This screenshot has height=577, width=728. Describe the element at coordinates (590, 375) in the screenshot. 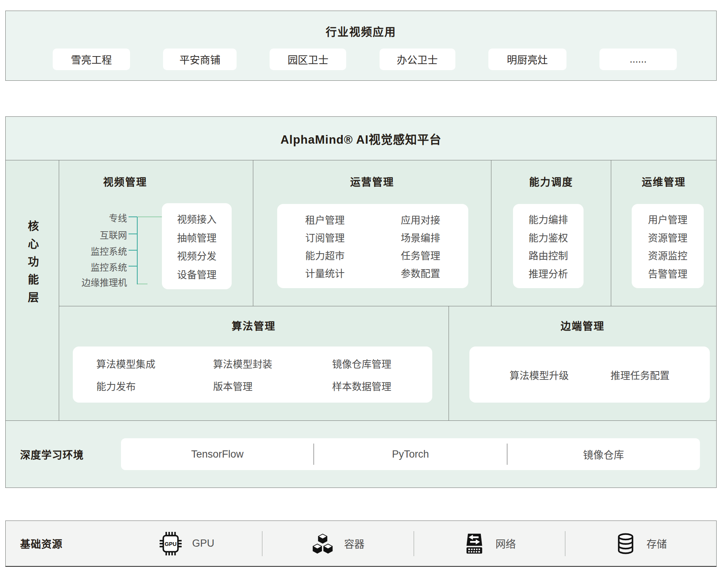

I see `edge-functions-box: 算法模型升级 推理任务配置` at that location.